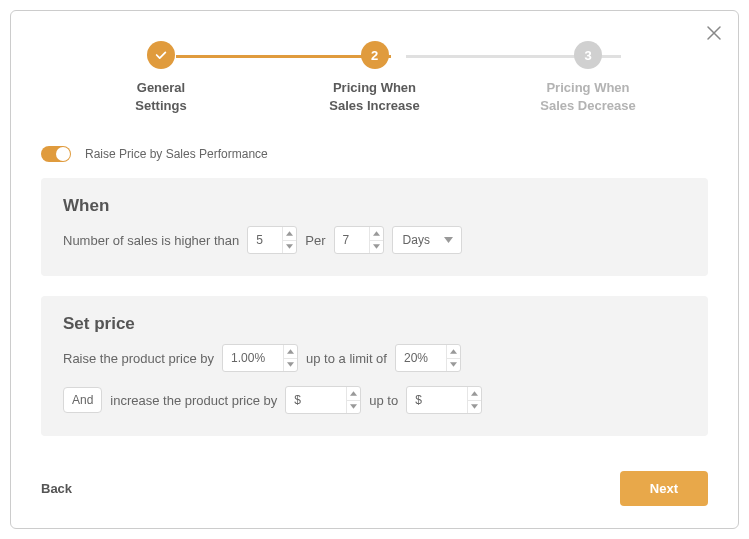 The height and width of the screenshot is (539, 749). Describe the element at coordinates (176, 154) in the screenshot. I see `toggle-label: Raise Price by Sales Performance` at that location.